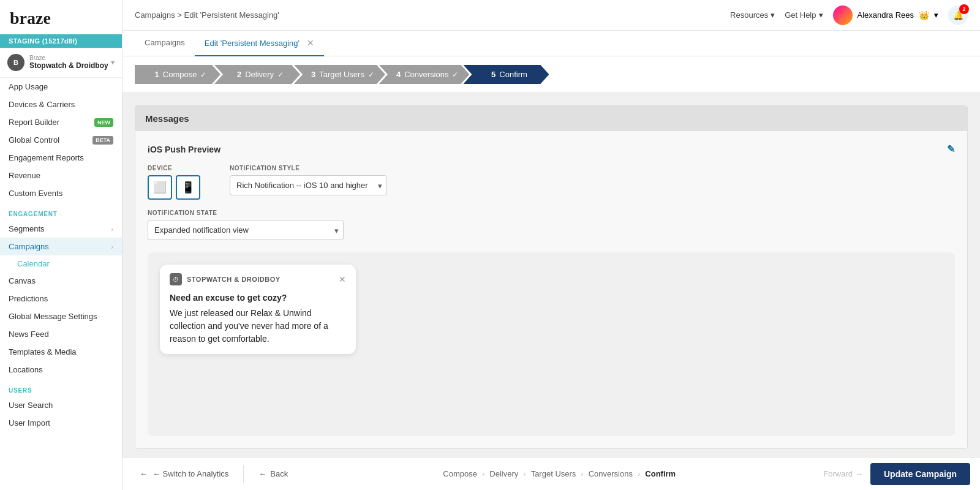 Image resolution: width=980 pixels, height=490 pixels. I want to click on notification-title: Need an excuse to get cozy?, so click(258, 298).